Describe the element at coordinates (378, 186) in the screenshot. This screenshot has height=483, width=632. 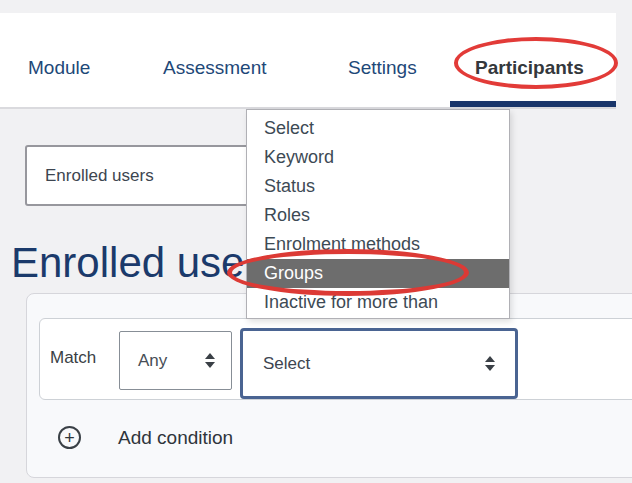
I see `dropdown-option-status: Status` at that location.